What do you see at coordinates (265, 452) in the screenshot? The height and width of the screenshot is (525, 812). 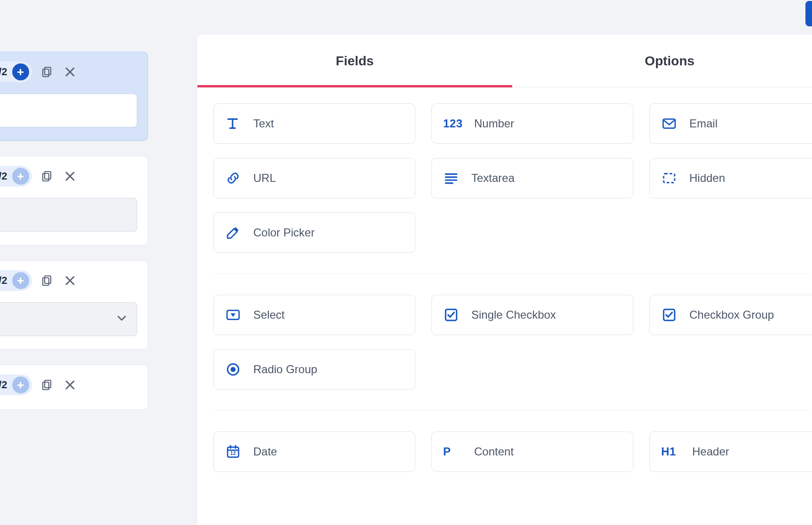 I see `field-card-label: Date` at bounding box center [265, 452].